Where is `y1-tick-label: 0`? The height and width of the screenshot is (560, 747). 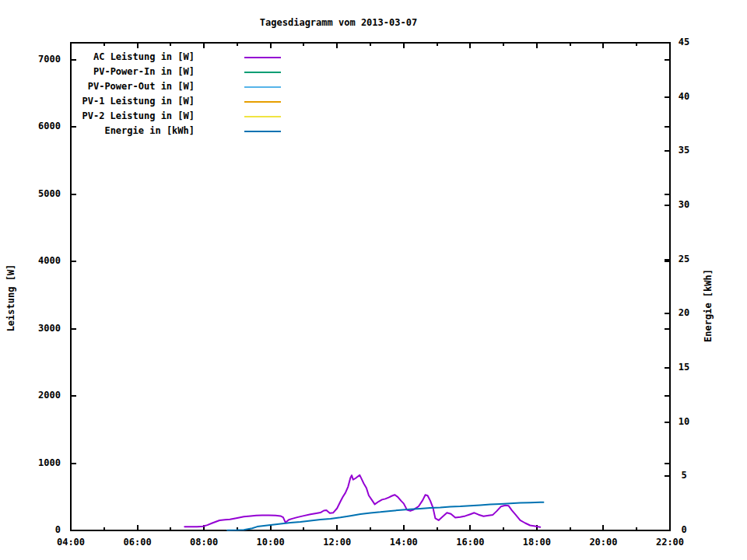
y1-tick-label: 0 is located at coordinates (41, 530).